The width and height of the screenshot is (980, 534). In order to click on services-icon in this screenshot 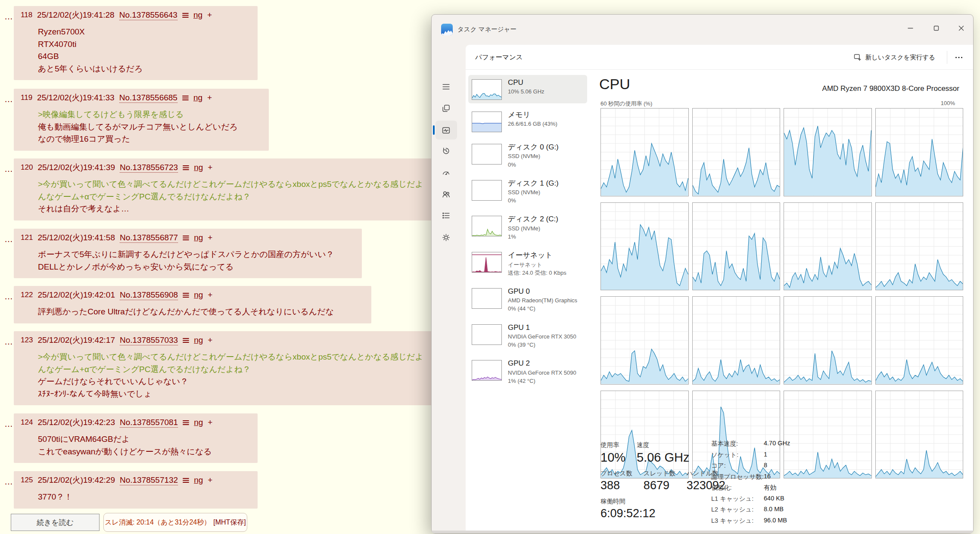, I will do `click(446, 237)`.